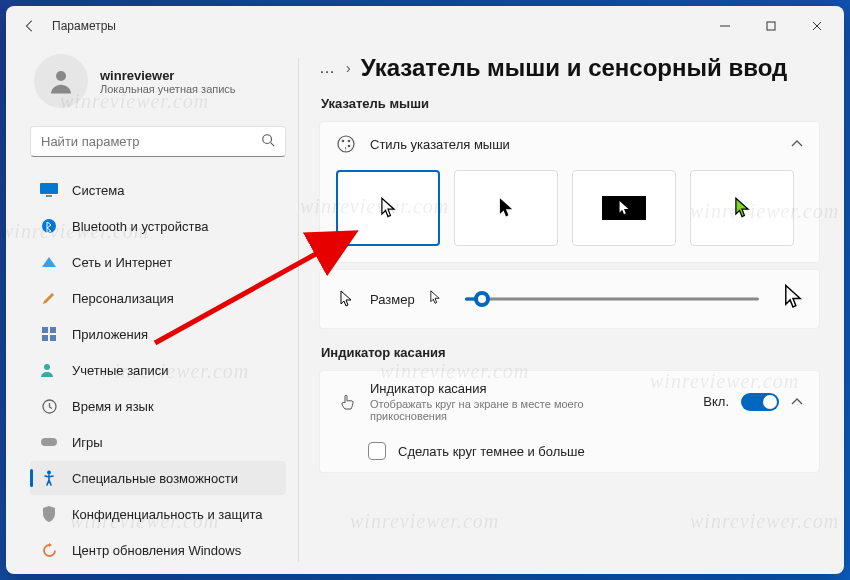  I want to click on pointer-style-inverted, so click(624, 208).